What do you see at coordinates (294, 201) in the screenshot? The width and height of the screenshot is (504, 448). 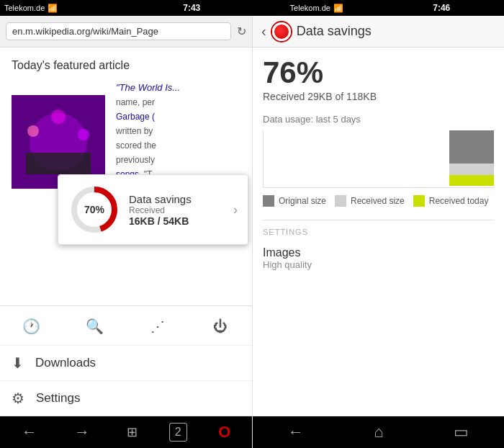 I see `legend-original: Original size` at bounding box center [294, 201].